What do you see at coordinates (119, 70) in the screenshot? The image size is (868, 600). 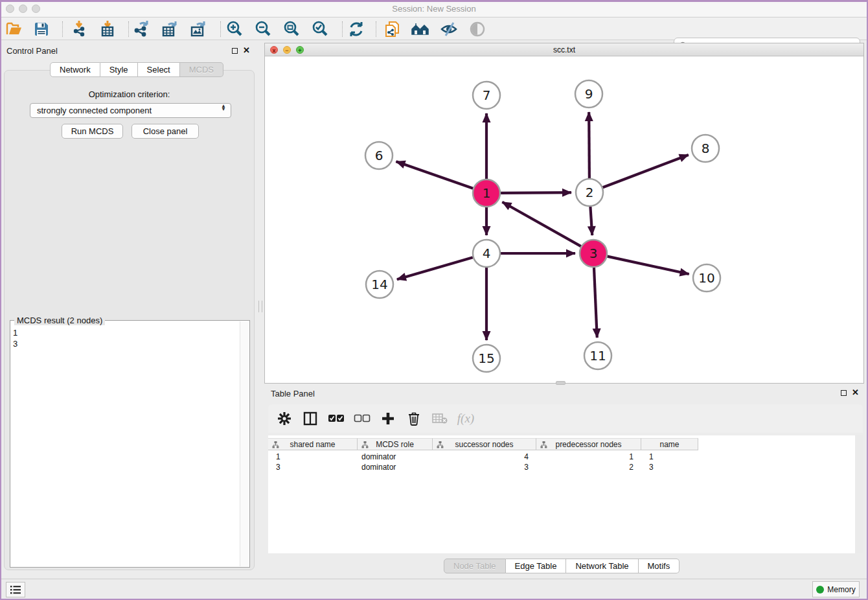 I see `tab-style: Style` at bounding box center [119, 70].